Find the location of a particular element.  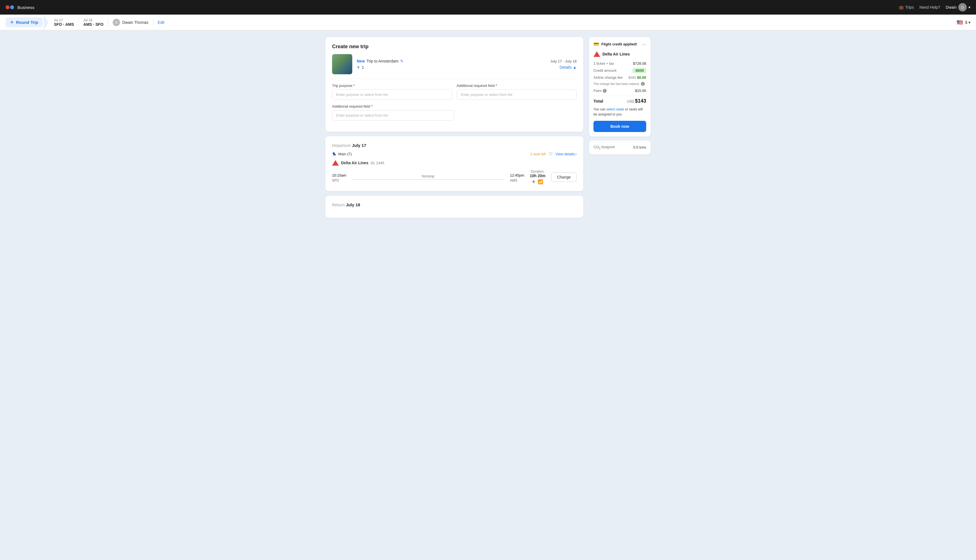

trip-purpose-group: Trip purpose * is located at coordinates (392, 92).